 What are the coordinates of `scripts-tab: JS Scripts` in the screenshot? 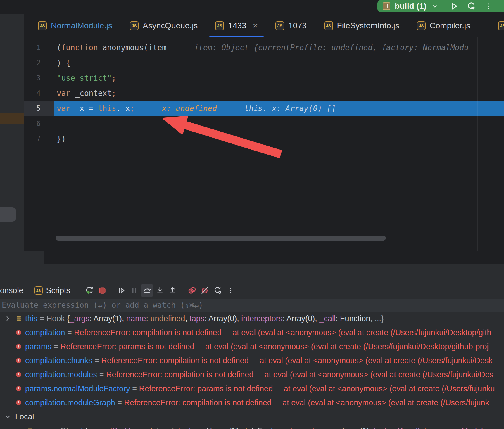 It's located at (53, 290).